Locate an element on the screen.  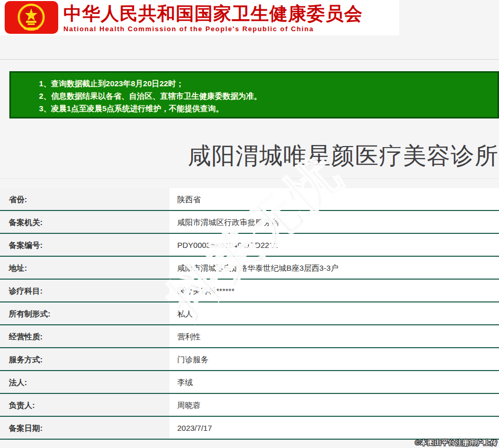
field-label: 备案机关: is located at coordinates (85, 222).